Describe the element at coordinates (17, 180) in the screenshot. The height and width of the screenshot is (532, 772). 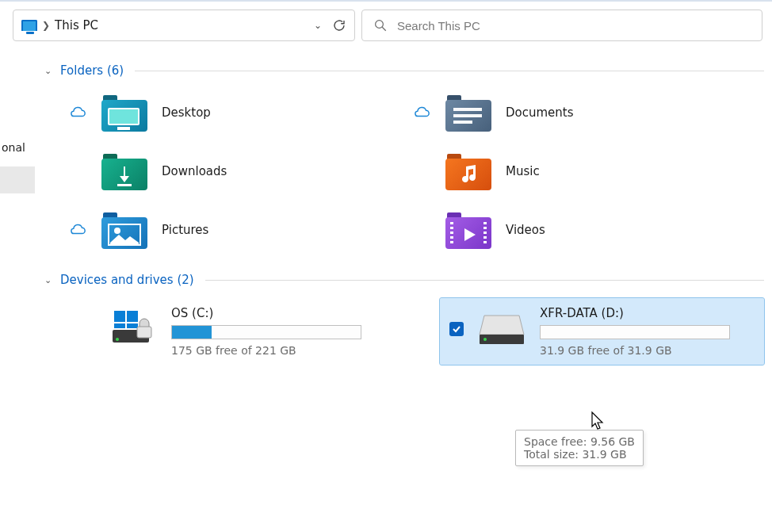
I see `nav-item-selected-partial` at that location.